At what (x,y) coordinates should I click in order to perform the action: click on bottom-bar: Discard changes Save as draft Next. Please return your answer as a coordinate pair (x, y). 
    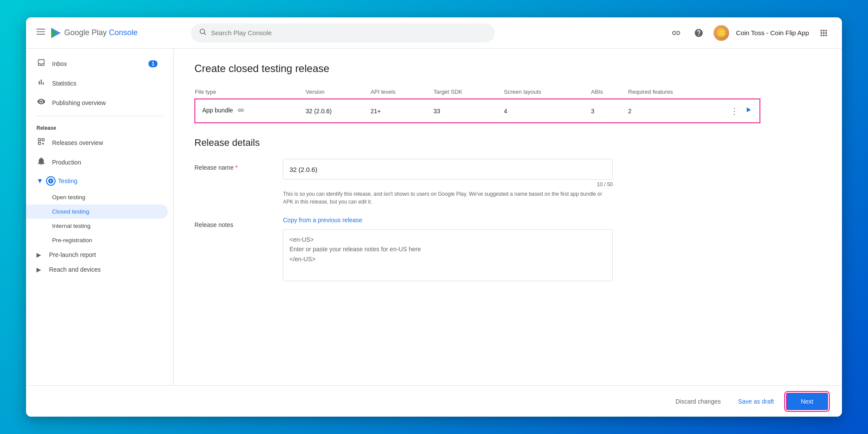
    Looking at the image, I should click on (434, 401).